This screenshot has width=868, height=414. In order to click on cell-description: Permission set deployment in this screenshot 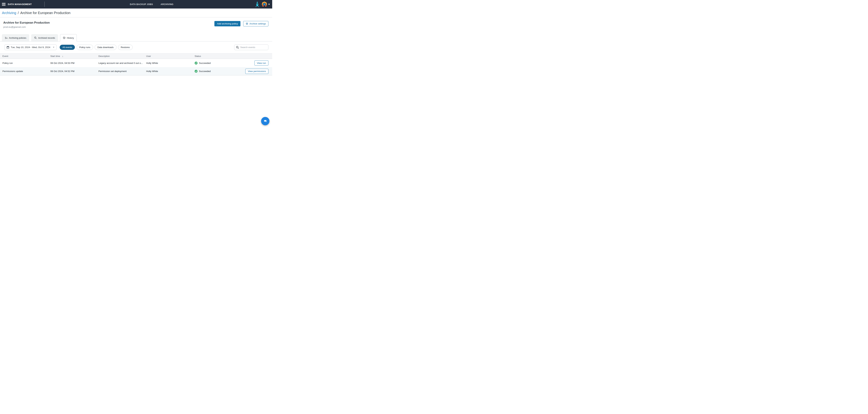, I will do `click(122, 71)`.